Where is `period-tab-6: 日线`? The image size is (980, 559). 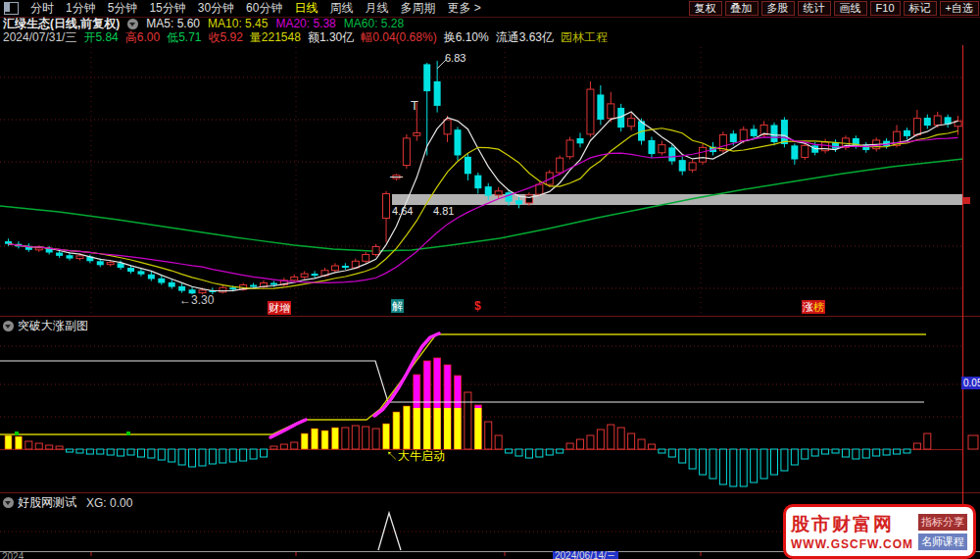 period-tab-6: 日线 is located at coordinates (306, 8).